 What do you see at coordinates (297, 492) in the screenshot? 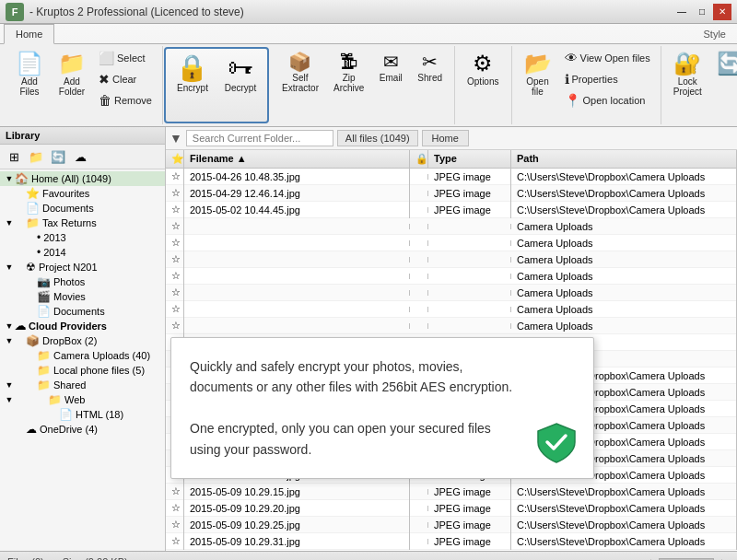
I see `file-name: 2015-05-09 10.29.15.jpg` at bounding box center [297, 492].